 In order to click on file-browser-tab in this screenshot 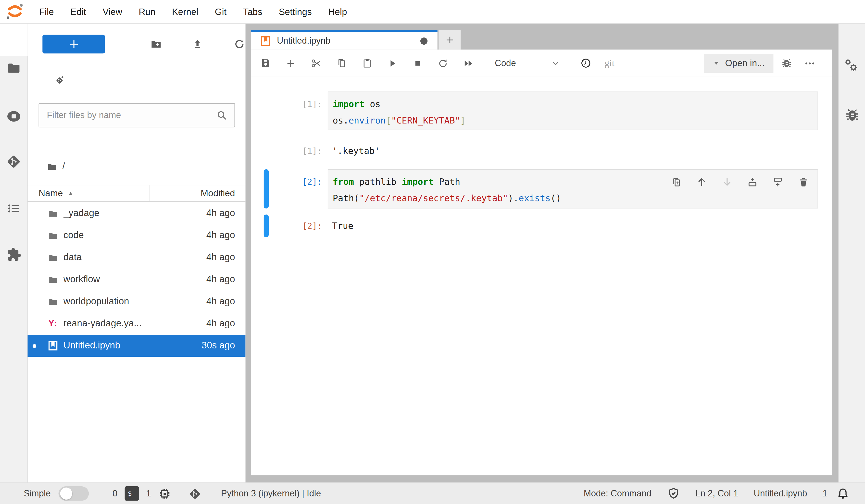, I will do `click(14, 69)`.